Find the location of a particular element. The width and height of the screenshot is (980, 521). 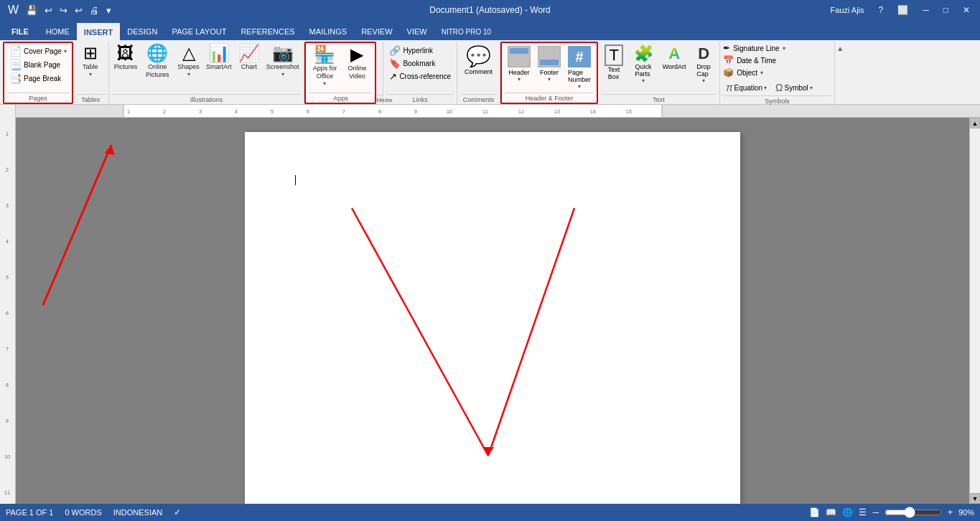

blank-page-btn: 📃 Blank Page is located at coordinates (38, 65).